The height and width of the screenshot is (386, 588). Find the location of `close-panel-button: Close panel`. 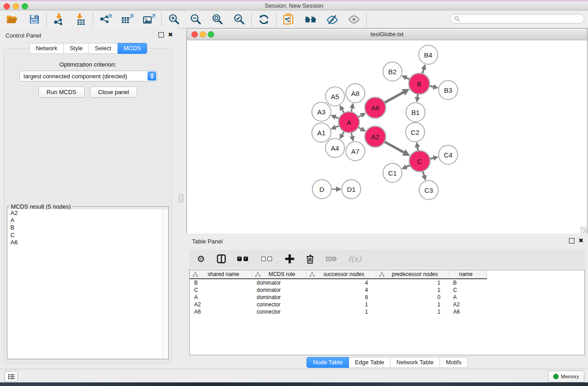

close-panel-button: Close panel is located at coordinates (114, 92).